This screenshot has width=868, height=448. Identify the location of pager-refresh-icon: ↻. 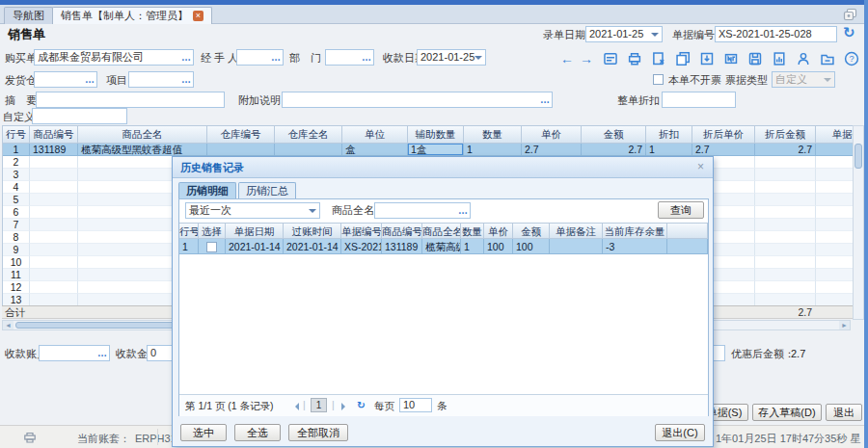
(361, 405).